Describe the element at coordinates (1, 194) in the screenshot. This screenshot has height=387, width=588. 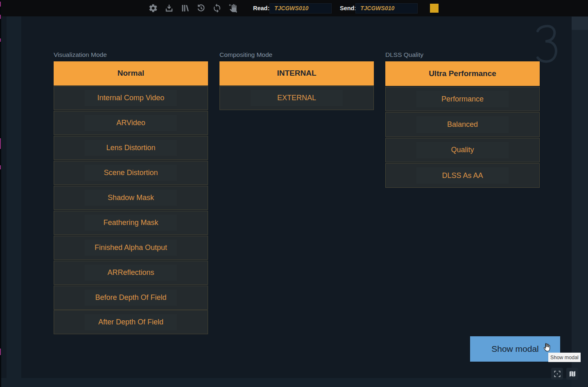
I see `left-edge-strip` at that location.